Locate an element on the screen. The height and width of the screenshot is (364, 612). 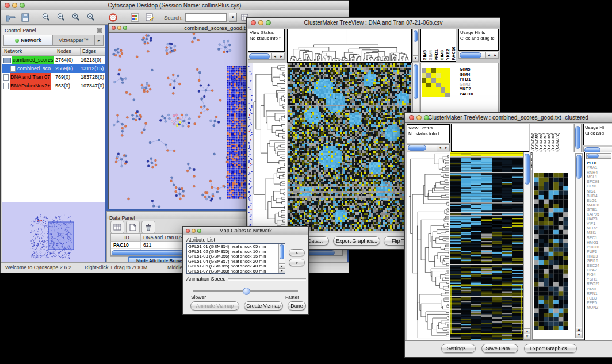
tv2-gene-label: NTR2 is located at coordinates (594, 228).